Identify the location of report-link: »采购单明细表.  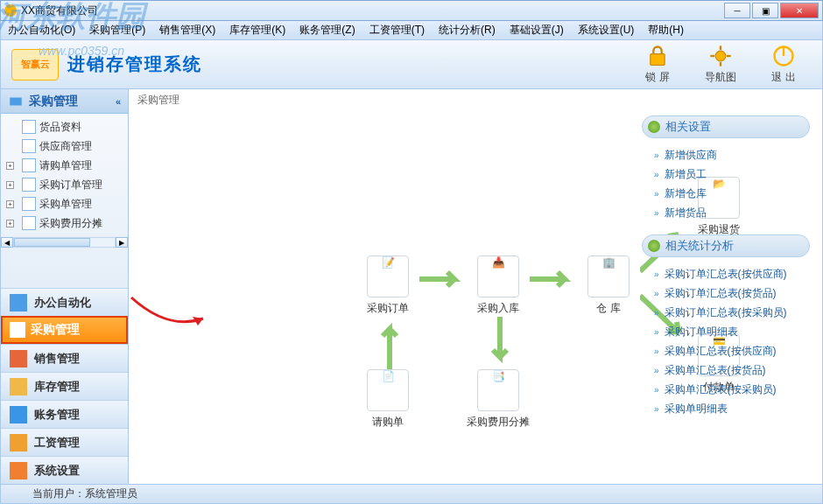
(726, 409).